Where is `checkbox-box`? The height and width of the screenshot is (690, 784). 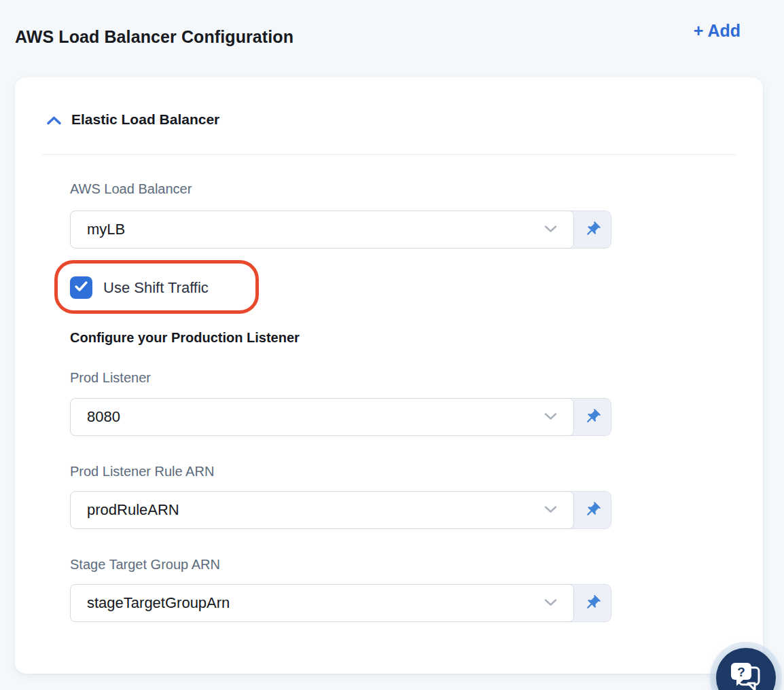
checkbox-box is located at coordinates (82, 288).